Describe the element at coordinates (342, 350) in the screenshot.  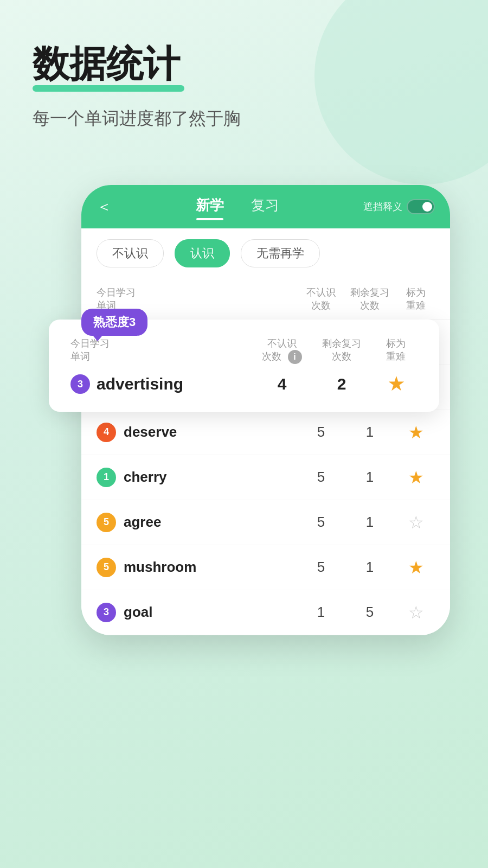
I see `col-remain-header: 剩余复习次数` at that location.